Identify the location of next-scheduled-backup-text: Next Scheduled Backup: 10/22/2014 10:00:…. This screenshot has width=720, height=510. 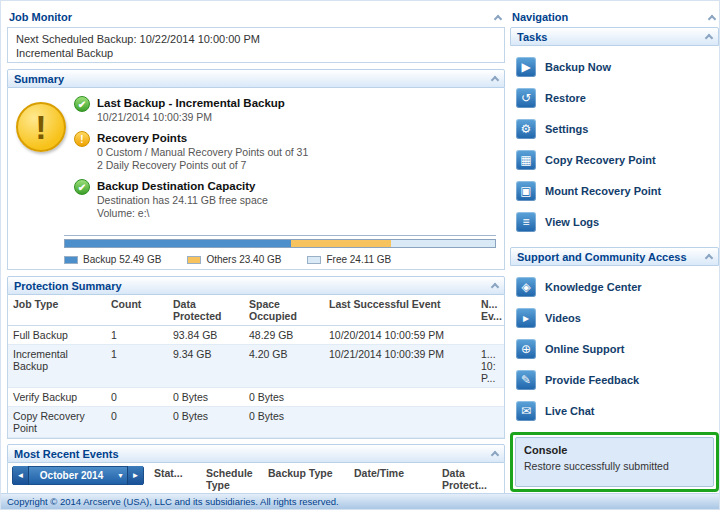
(256, 39).